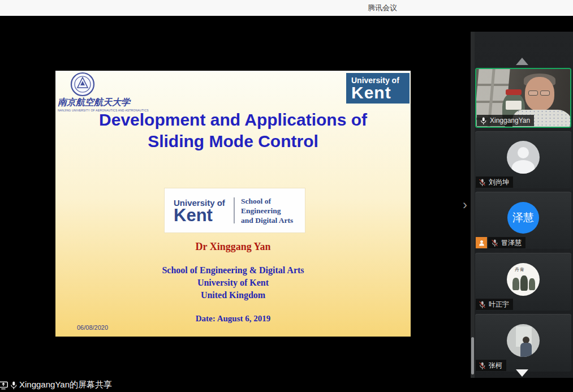  I want to click on participant-tile-yezhengyu: 丹青 叶正宇, so click(523, 282).